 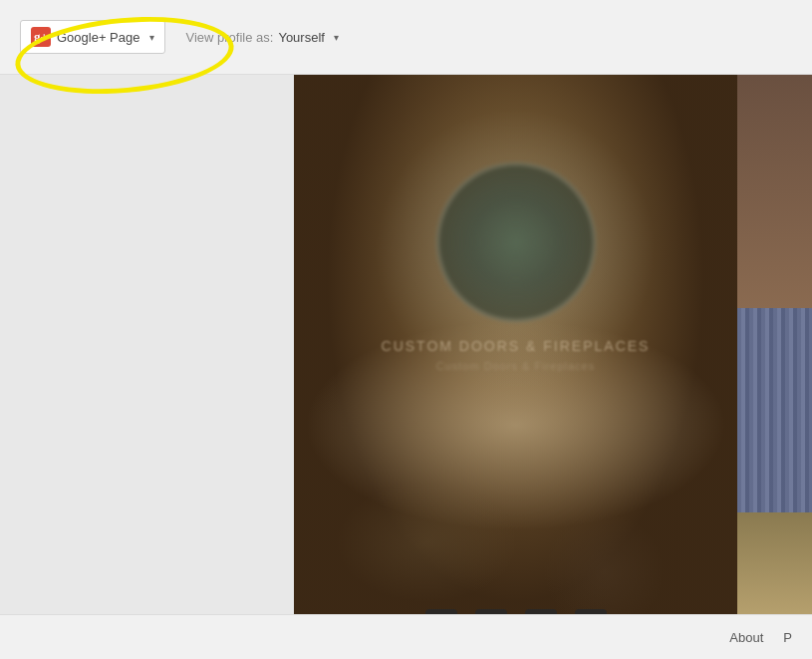 What do you see at coordinates (515, 346) in the screenshot?
I see `cover-text-line1: Custom Doors & Fireplaces` at bounding box center [515, 346].